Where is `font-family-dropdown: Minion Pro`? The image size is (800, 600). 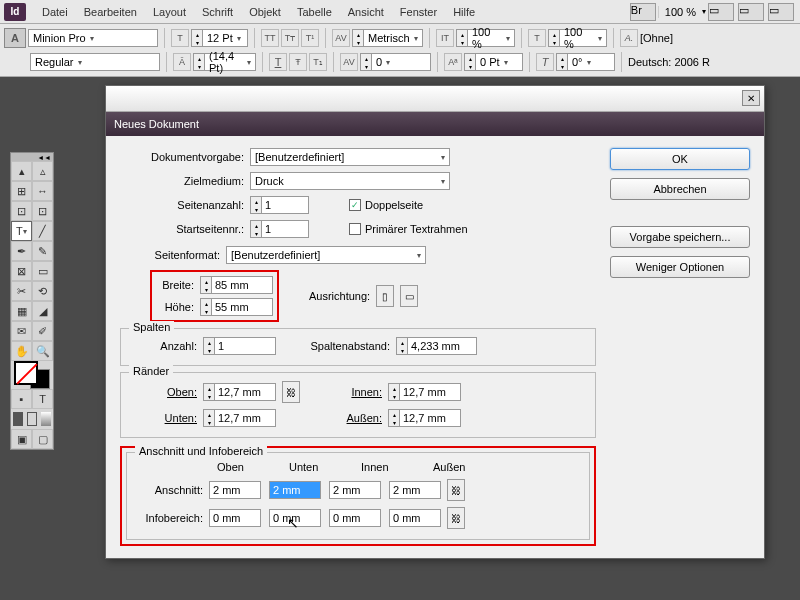
font-family-dropdown: Minion Pro is located at coordinates (93, 38).